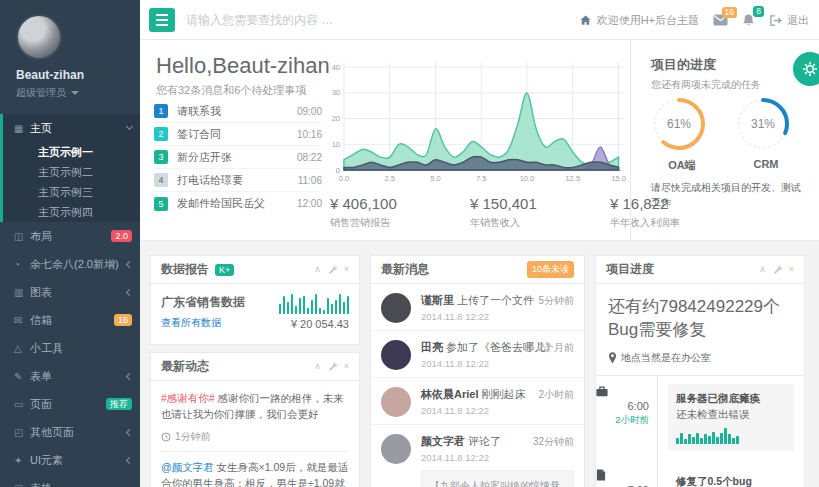 The width and height of the screenshot is (819, 487). I want to click on view-all-data-link: 查看所有数据, so click(203, 323).